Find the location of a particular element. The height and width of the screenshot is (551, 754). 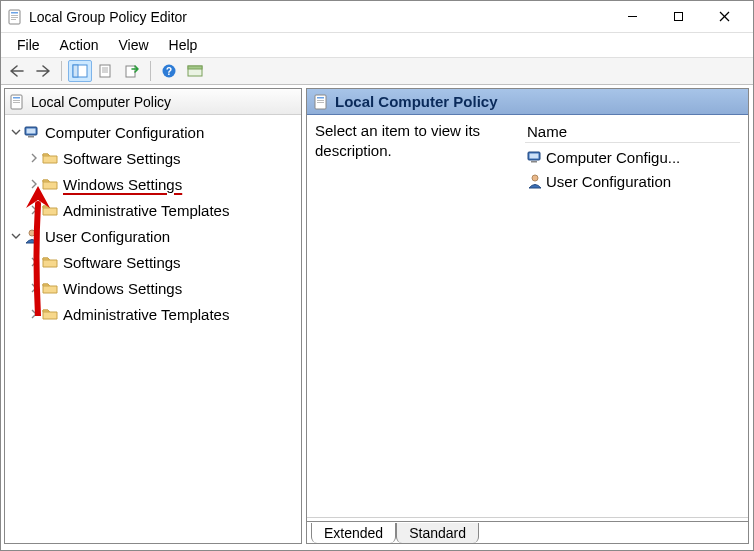

toolbar-help-button: ? is located at coordinates (169, 71).